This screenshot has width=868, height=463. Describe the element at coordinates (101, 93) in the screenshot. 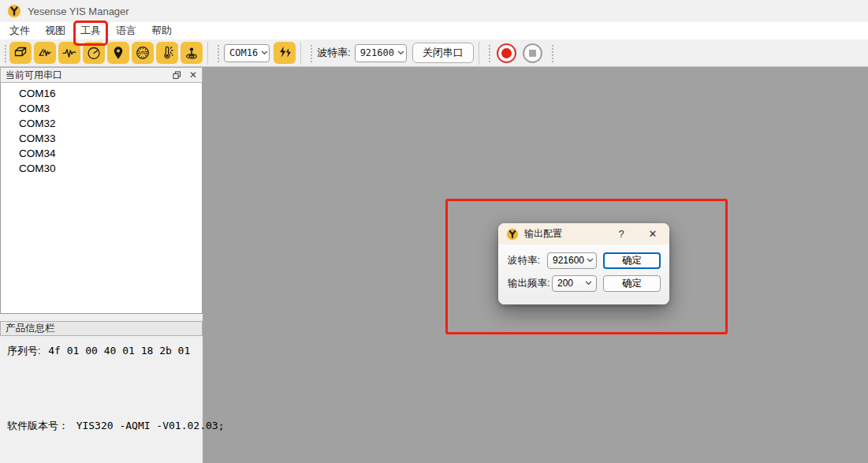

I see `port-list-item: COM16` at that location.